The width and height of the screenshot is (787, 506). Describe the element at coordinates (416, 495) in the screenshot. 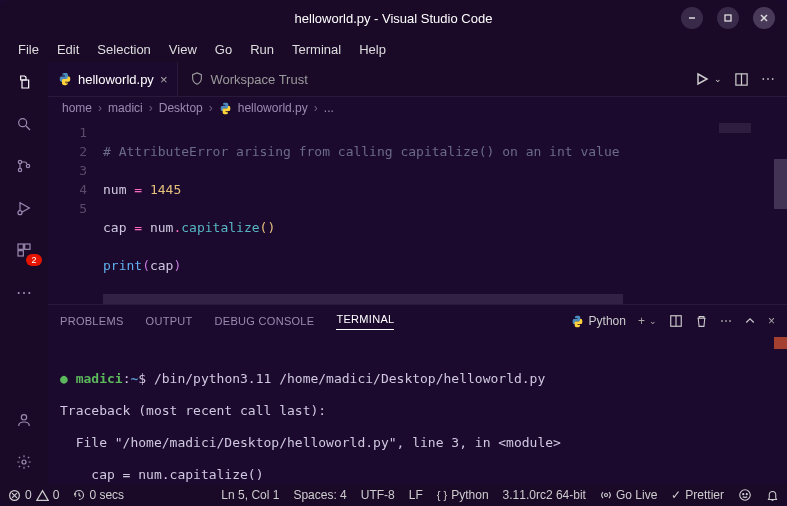

I see `status-eol: LF` at that location.